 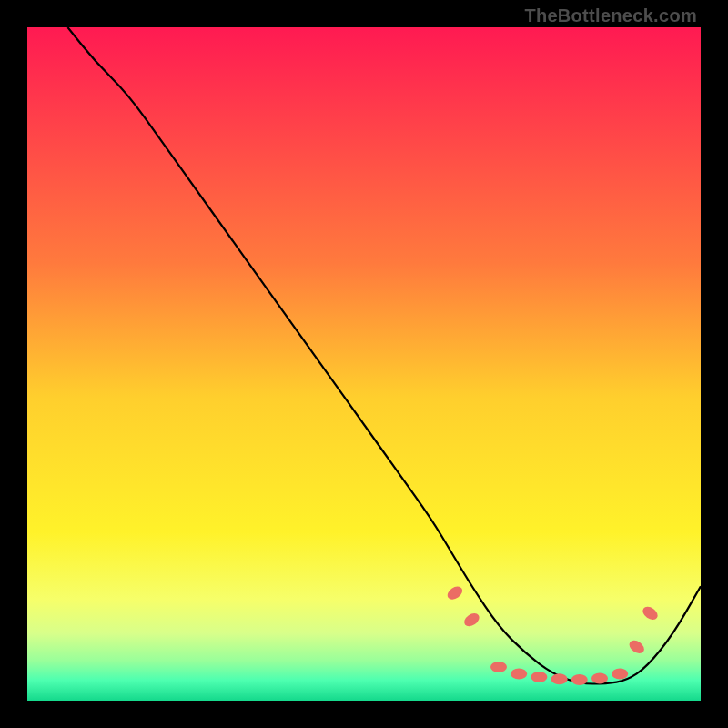 I want to click on marker-group, so click(x=552, y=635).